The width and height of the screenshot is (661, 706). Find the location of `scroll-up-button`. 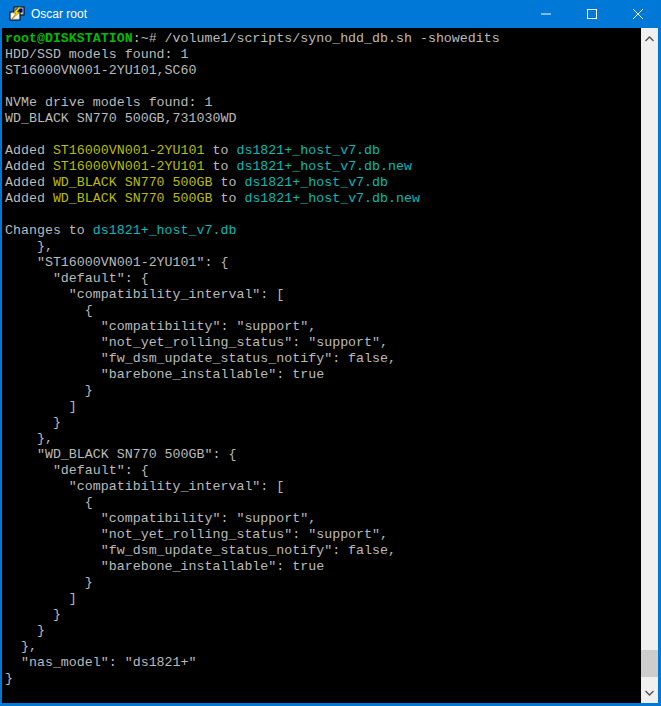

scroll-up-button is located at coordinates (650, 38).